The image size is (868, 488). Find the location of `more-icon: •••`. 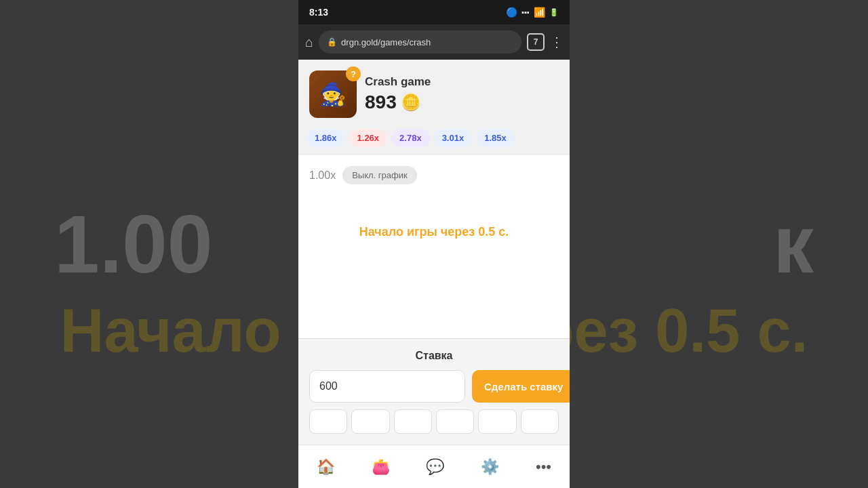

more-icon: ••• is located at coordinates (544, 467).